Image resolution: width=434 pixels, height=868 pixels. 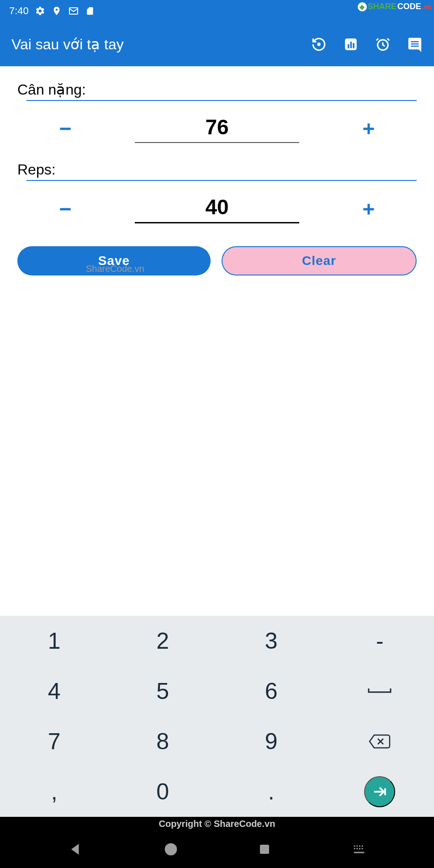 What do you see at coordinates (90, 11) in the screenshot?
I see `sd-card-icon` at bounding box center [90, 11].